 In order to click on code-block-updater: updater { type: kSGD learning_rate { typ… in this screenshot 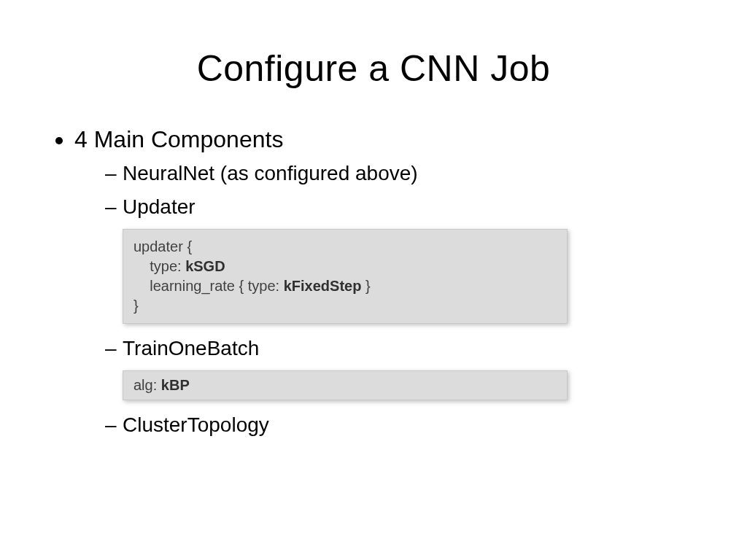, I will do `click(345, 276)`.